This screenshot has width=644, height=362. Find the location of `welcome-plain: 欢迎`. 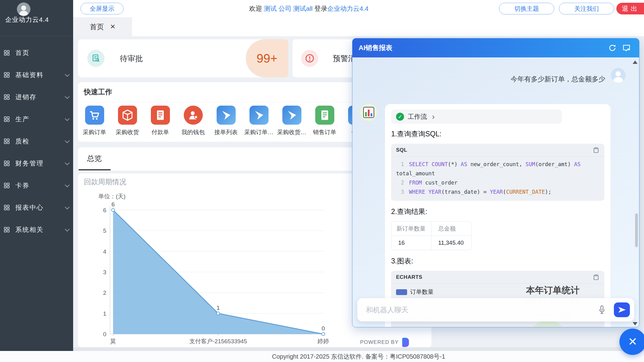

welcome-plain: 欢迎 is located at coordinates (257, 9).